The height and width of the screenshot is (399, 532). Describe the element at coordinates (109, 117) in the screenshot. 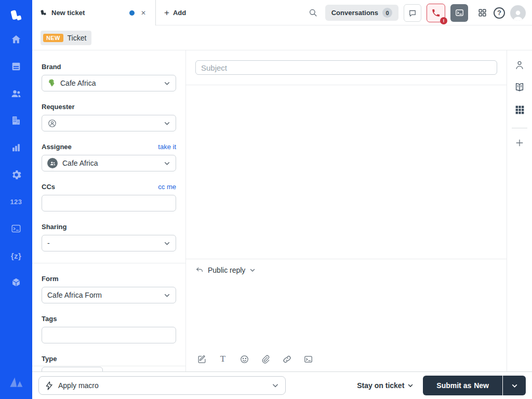

I see `requester-field: Requester` at that location.